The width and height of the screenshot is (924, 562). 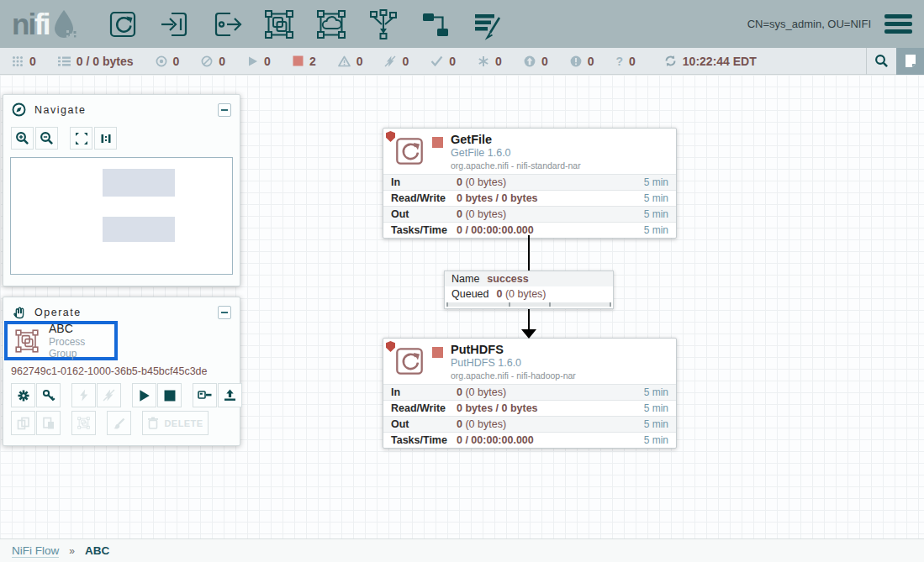 I want to click on group-icon, so click(x=84, y=423).